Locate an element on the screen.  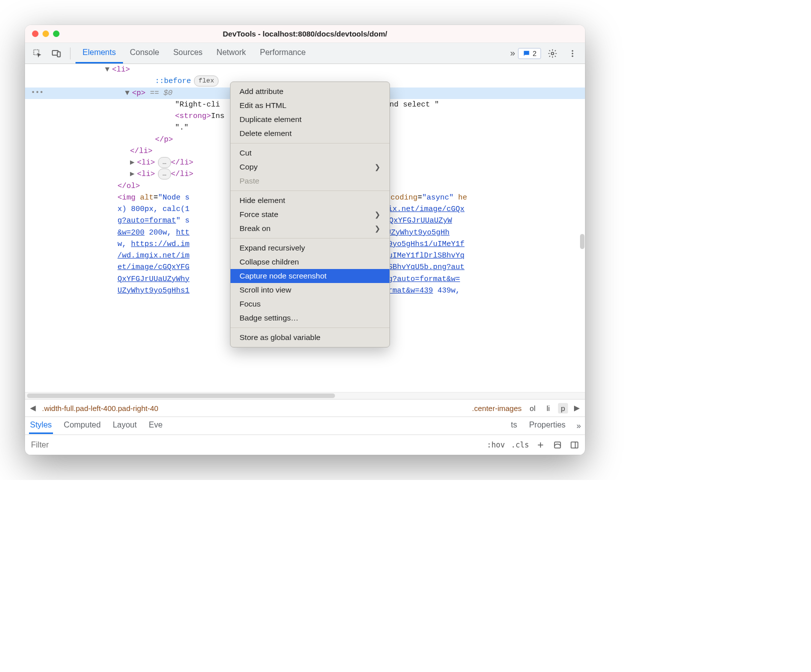
toolbar-separator is located at coordinates (70, 54).